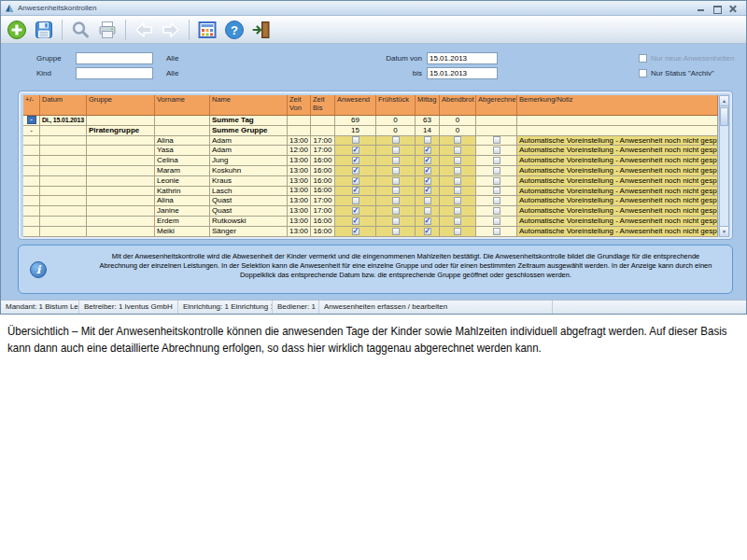 The width and height of the screenshot is (747, 560). I want to click on navigate-forward-button, so click(171, 30).